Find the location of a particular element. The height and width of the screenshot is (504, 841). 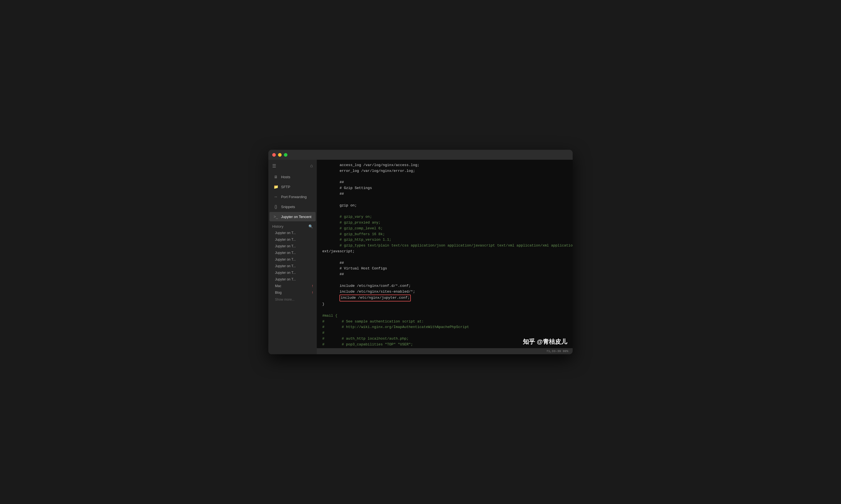

history-section-header: History 🔍 is located at coordinates (292, 226).